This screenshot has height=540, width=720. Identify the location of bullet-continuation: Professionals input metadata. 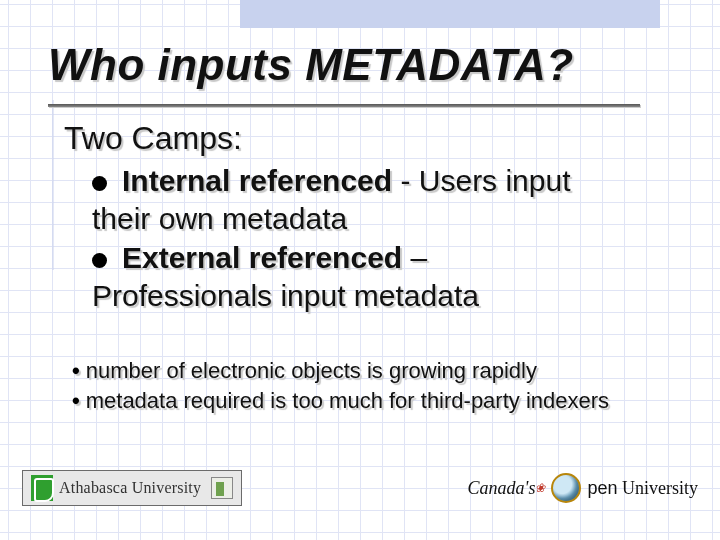
(384, 296).